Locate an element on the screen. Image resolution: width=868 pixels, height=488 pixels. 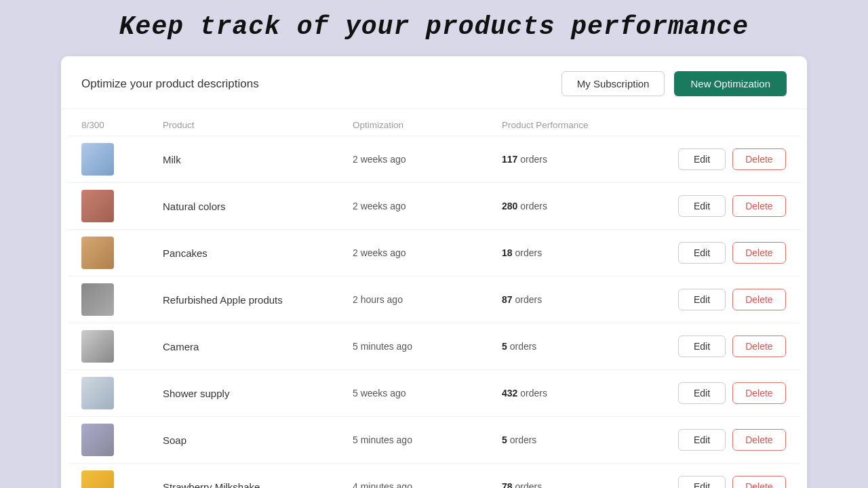
table-row: Refurbished Apple produts 2 hours ago 87… is located at coordinates (434, 300).